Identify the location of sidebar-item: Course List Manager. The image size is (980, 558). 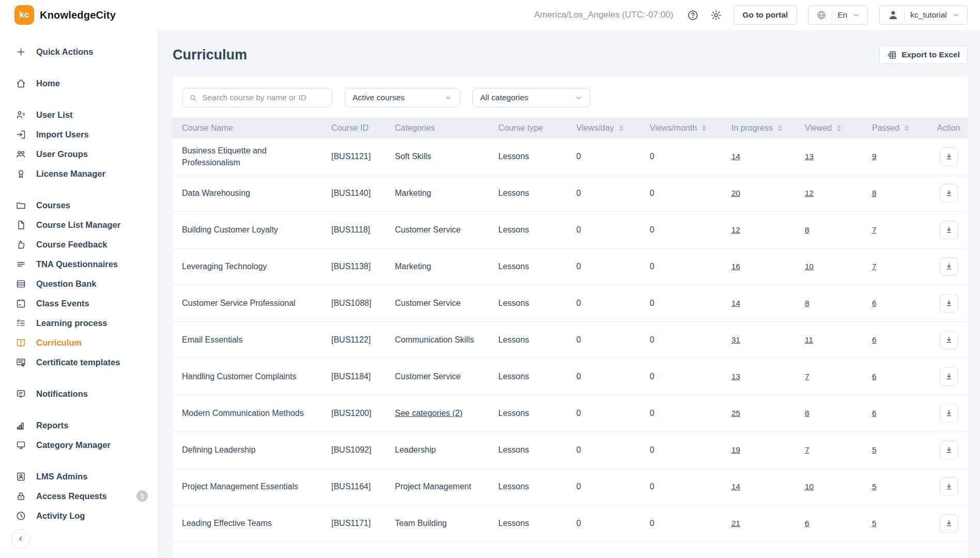
(79, 225).